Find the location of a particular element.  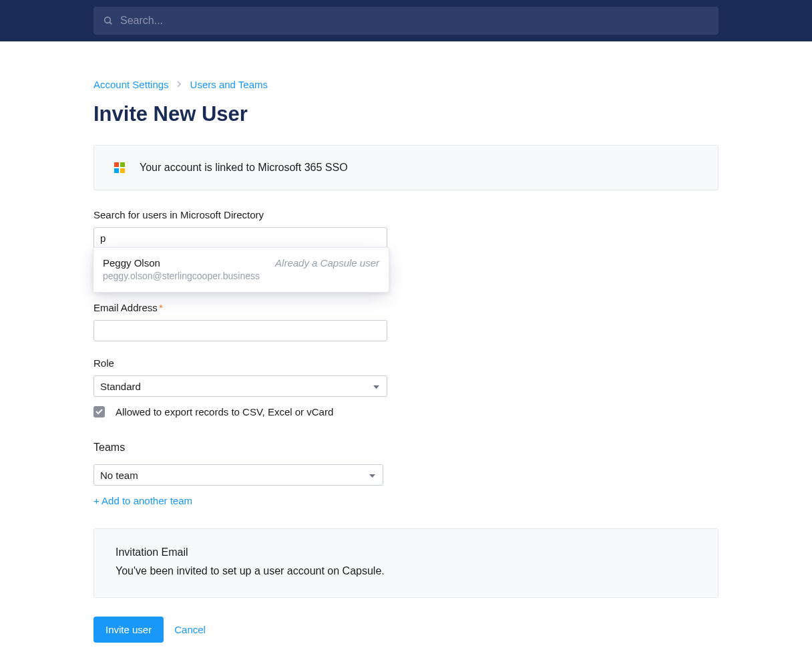

team-select: No team is located at coordinates (238, 475).